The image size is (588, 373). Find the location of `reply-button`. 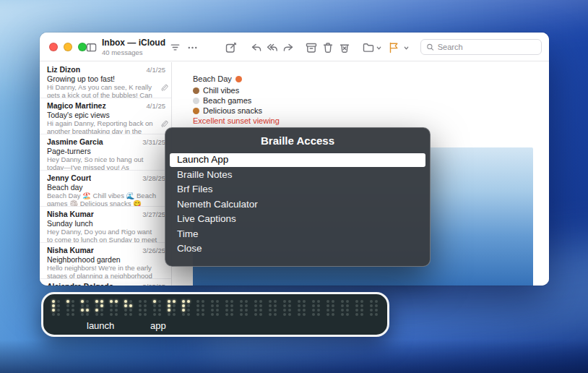

reply-button is located at coordinates (256, 48).